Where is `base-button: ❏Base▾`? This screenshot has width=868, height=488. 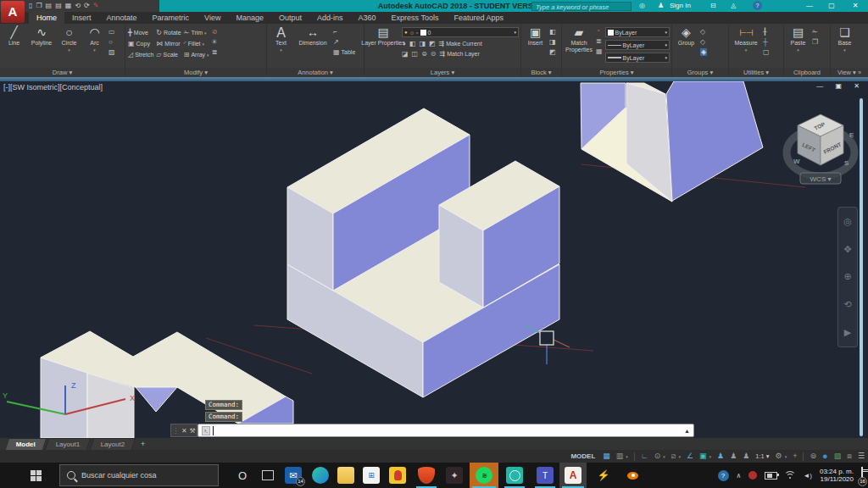
base-button: ❏Base▾ is located at coordinates (844, 39).